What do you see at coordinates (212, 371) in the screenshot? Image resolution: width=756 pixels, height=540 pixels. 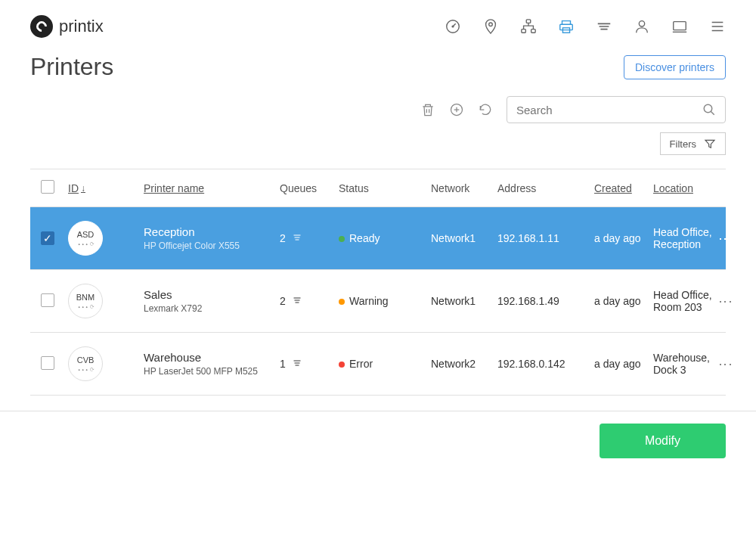 I see `printer-model: HP LaserJet 500 MFP M525` at bounding box center [212, 371].